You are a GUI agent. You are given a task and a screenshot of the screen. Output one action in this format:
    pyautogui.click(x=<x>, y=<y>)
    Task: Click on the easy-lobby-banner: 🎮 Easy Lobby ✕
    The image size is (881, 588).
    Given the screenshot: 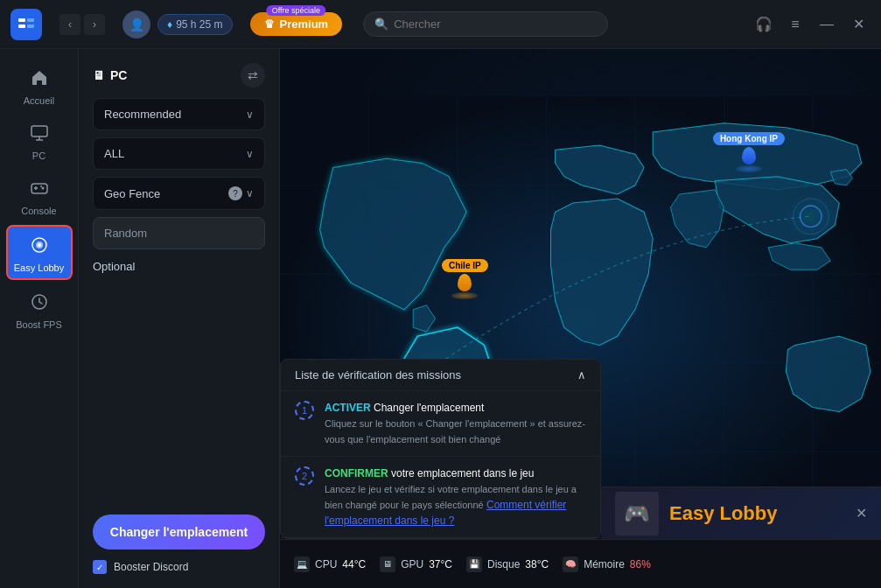 What is the action you would take?
    pyautogui.click(x=741, y=513)
    